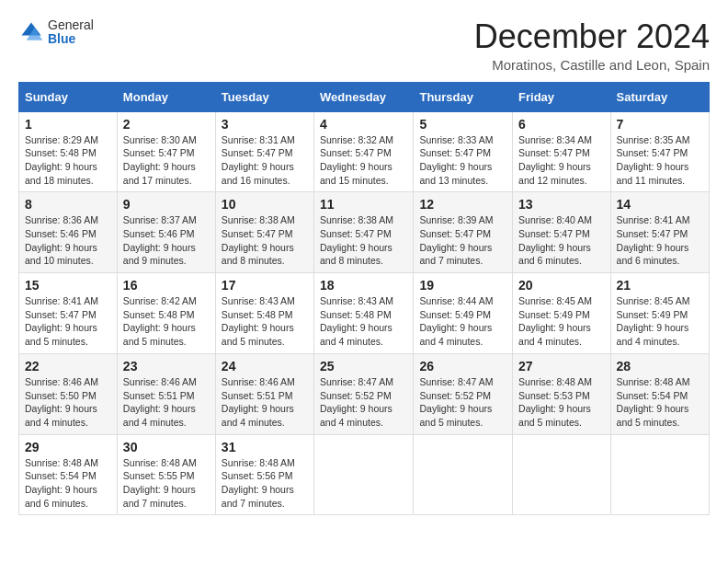  Describe the element at coordinates (68, 475) in the screenshot. I see `table-row: 29 Sunrise: 8:48 AMSunset: 5:54 PMDaylig…` at that location.